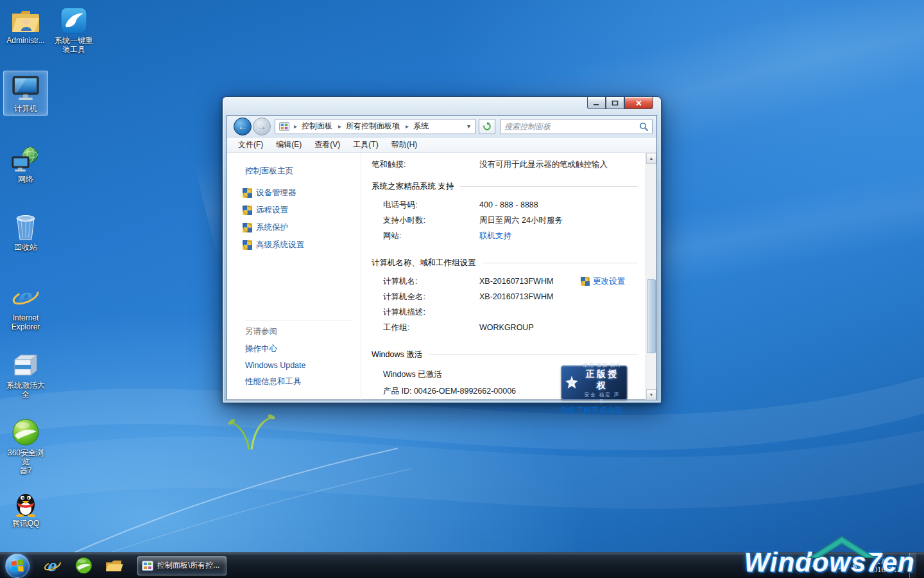  What do you see at coordinates (298, 381) in the screenshot?
I see `sidebar-item-performance-tools: 性能信息和工具` at bounding box center [298, 381].